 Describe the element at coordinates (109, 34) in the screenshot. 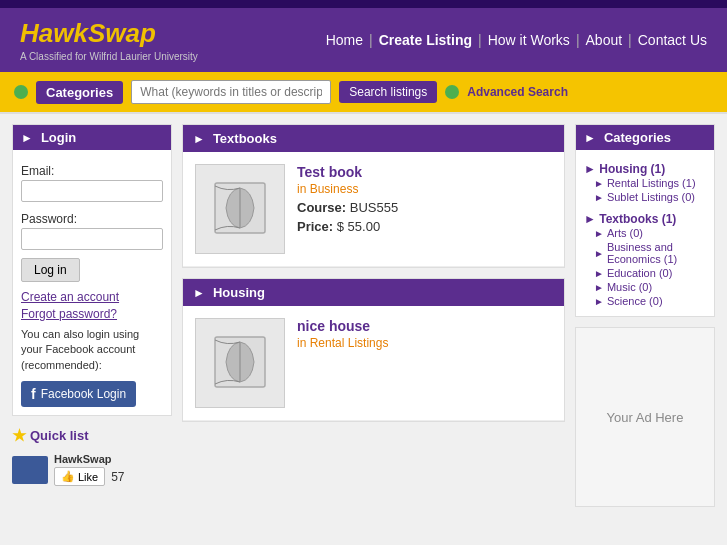

I see `logo-title: HawkSwap` at that location.